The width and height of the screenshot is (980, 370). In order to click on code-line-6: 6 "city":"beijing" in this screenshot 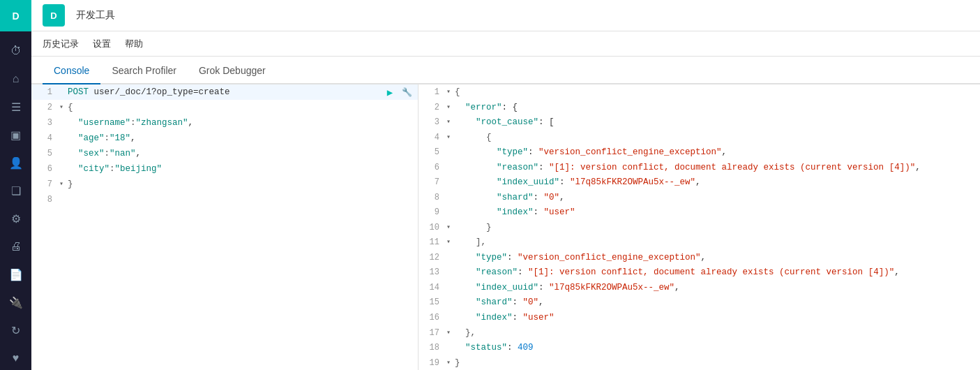, I will do `click(225, 169)`.